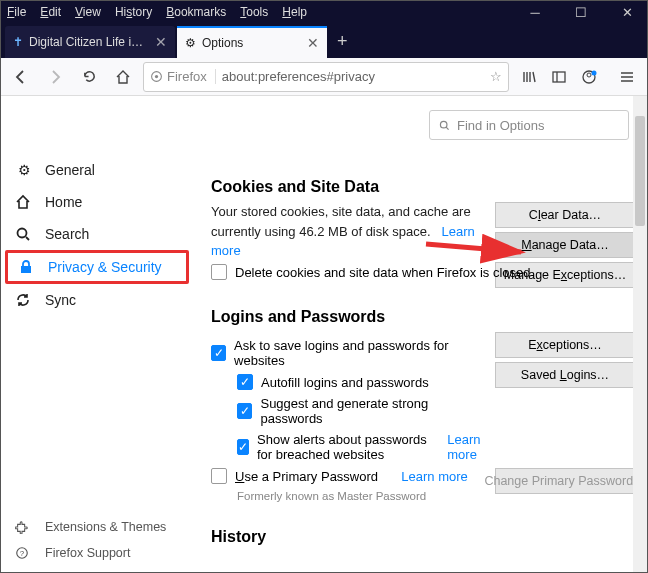 The height and width of the screenshot is (573, 648). Describe the element at coordinates (16, 12) in the screenshot. I see `menu-file: File` at that location.